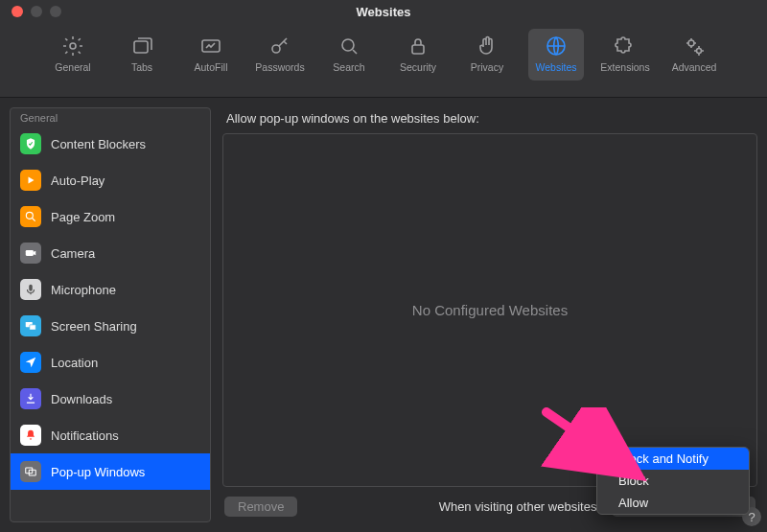  What do you see at coordinates (31, 435) in the screenshot?
I see `bell-icon` at bounding box center [31, 435].